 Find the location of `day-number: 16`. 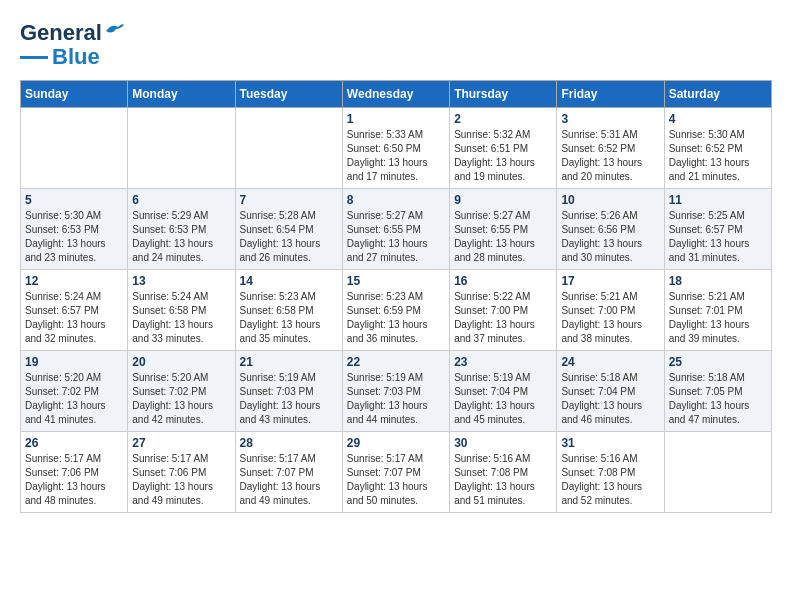

day-number: 16 is located at coordinates (503, 281).